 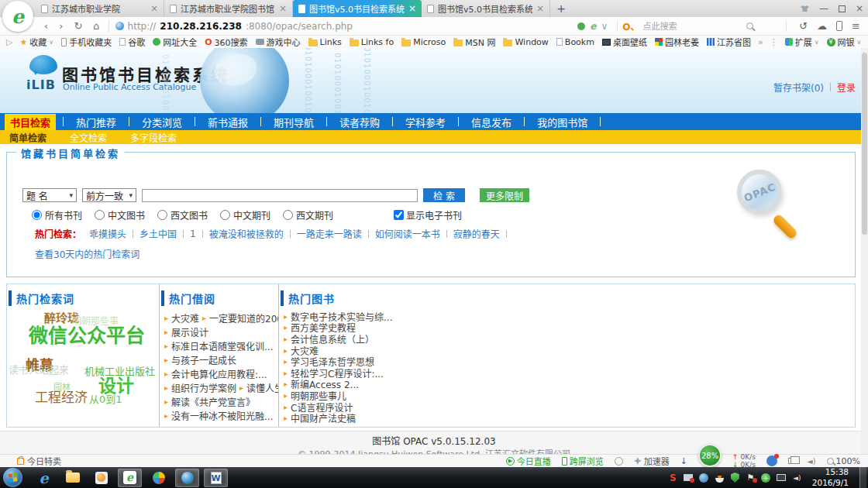 I want to click on nav-item-journal-nav: 期刊导航, so click(x=301, y=122).